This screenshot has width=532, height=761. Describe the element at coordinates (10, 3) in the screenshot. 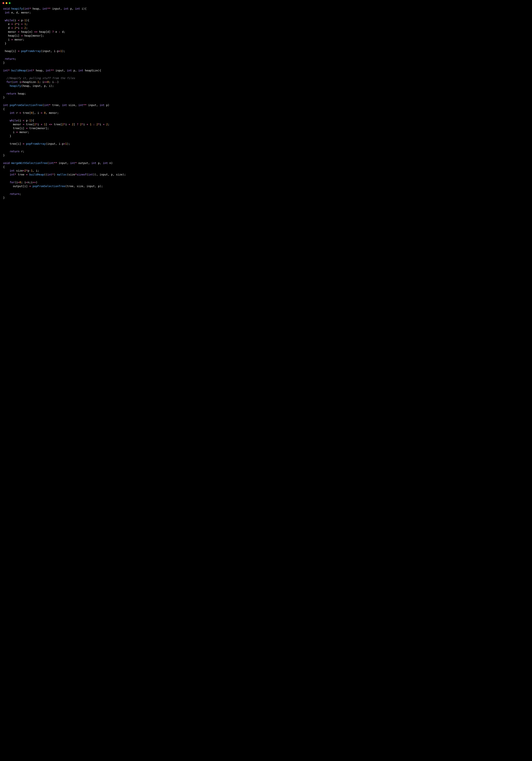

I see `maximize-icon` at that location.